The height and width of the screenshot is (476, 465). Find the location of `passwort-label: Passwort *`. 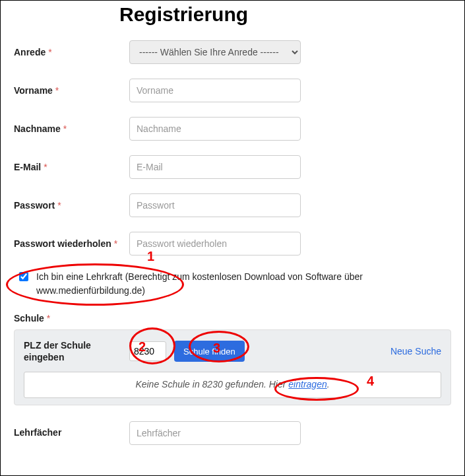

passwort-label: Passwort * is located at coordinates (71, 205).